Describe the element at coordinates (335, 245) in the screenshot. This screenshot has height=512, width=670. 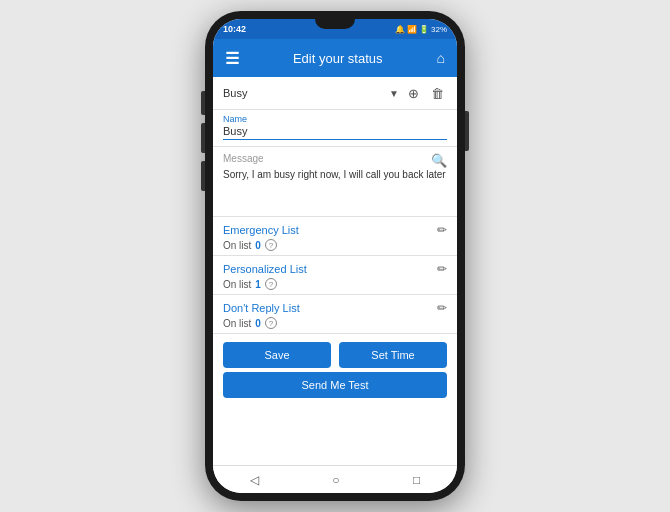
I see `emergency-list-sub: On list 0 ?` at that location.